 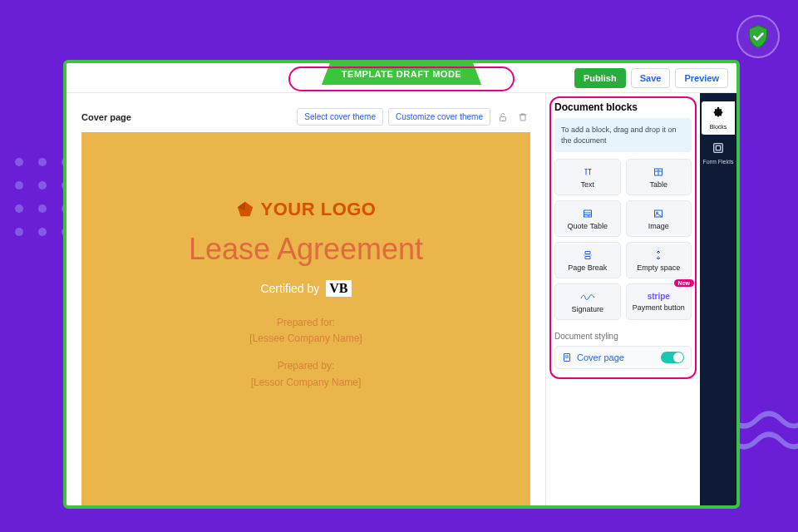 What do you see at coordinates (658, 172) in the screenshot?
I see `table-icon` at bounding box center [658, 172].